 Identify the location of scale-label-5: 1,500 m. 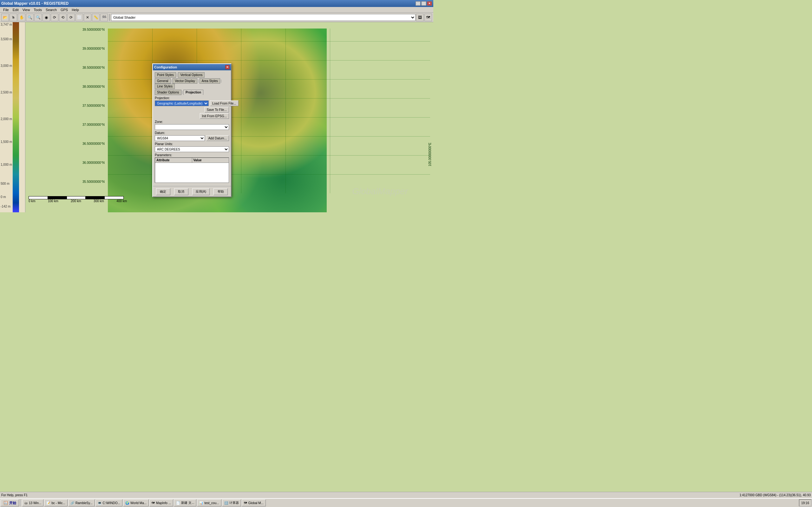
(6, 142).